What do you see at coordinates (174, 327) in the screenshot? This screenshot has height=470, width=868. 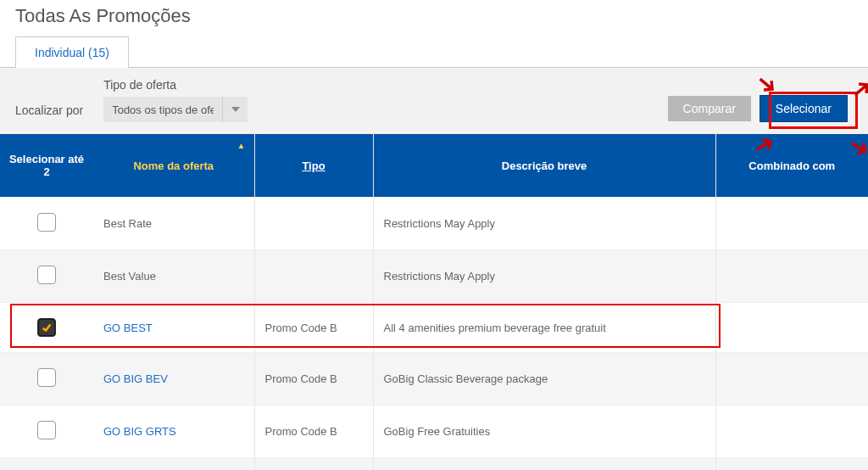 I see `offer-name-cell: GO BEST` at bounding box center [174, 327].